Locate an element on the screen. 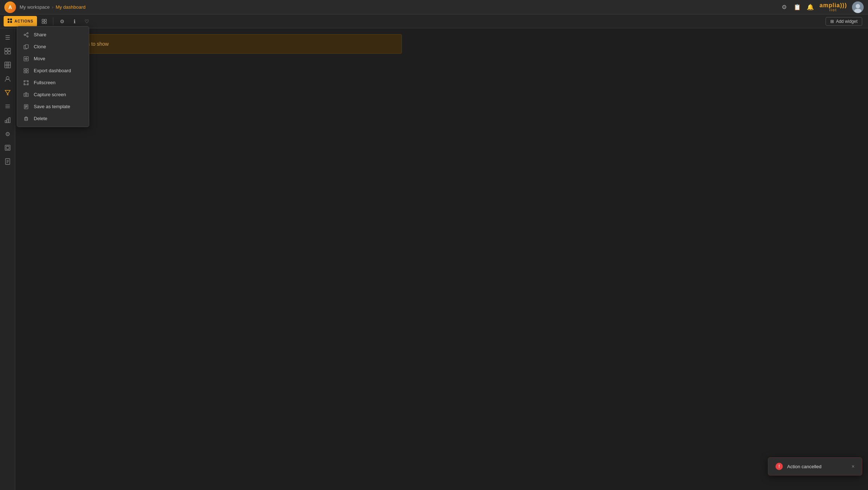 This screenshot has height=490, width=868. toast-notification: ! Action cancelled × is located at coordinates (815, 466).